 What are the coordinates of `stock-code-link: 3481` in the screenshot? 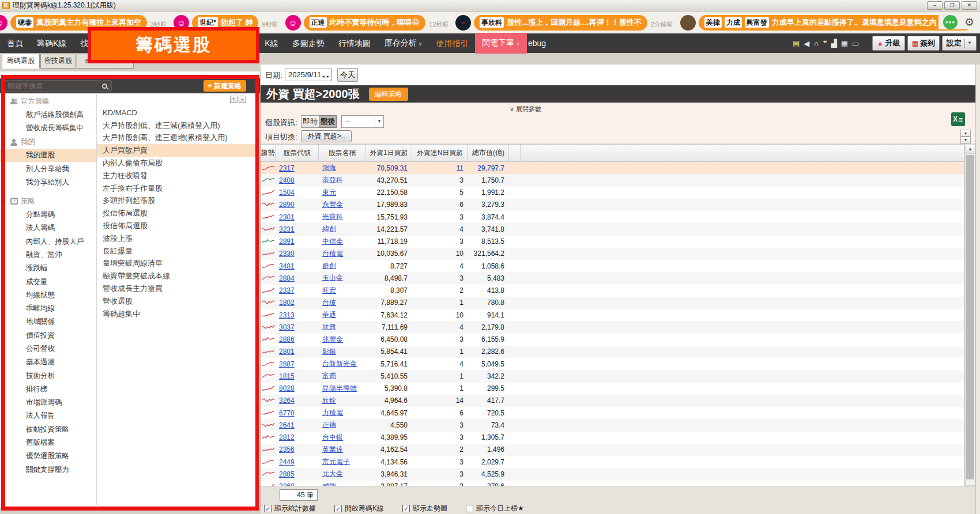 It's located at (287, 266).